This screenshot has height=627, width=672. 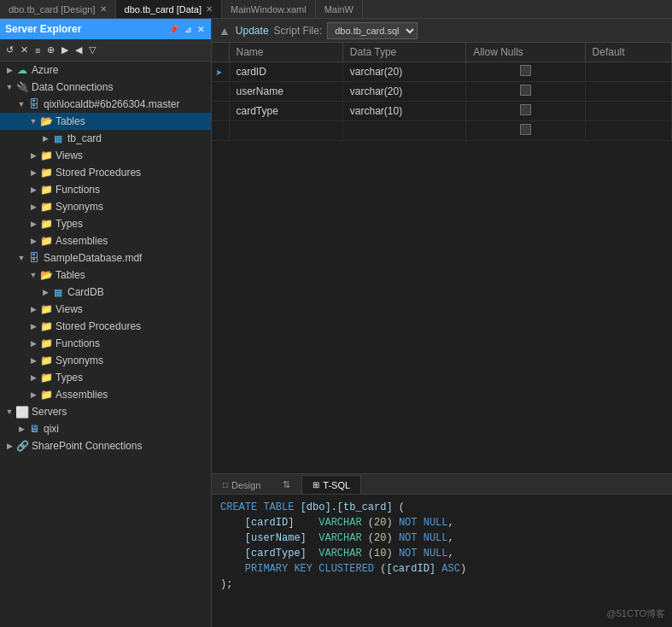 What do you see at coordinates (38, 50) in the screenshot?
I see `properties-button: ≡` at bounding box center [38, 50].